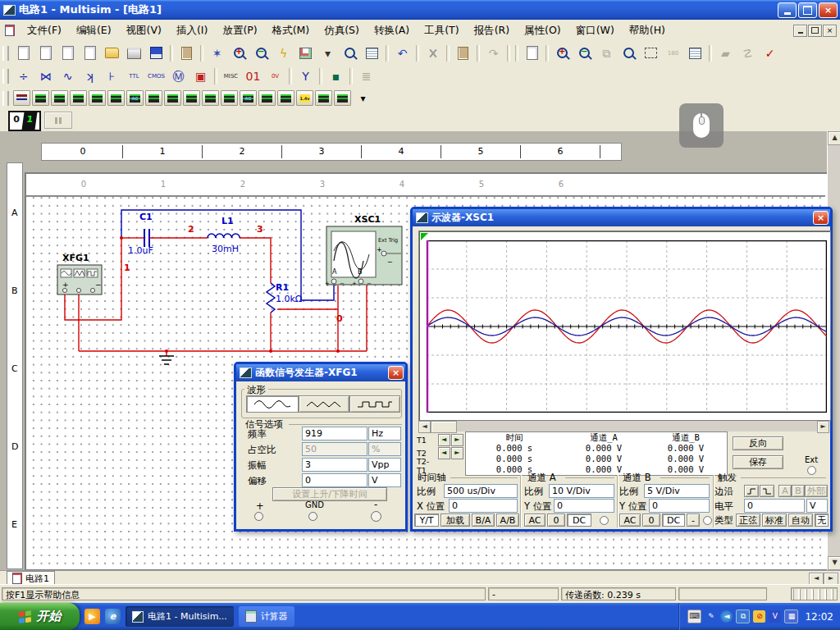  What do you see at coordinates (135, 76) in the screenshot?
I see `ttl-group-button: TTL` at bounding box center [135, 76].